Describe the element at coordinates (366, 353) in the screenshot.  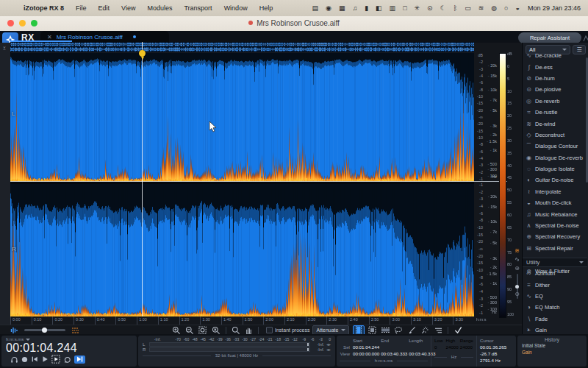
I see `view-start-value: 00:00:00.000` at that location.